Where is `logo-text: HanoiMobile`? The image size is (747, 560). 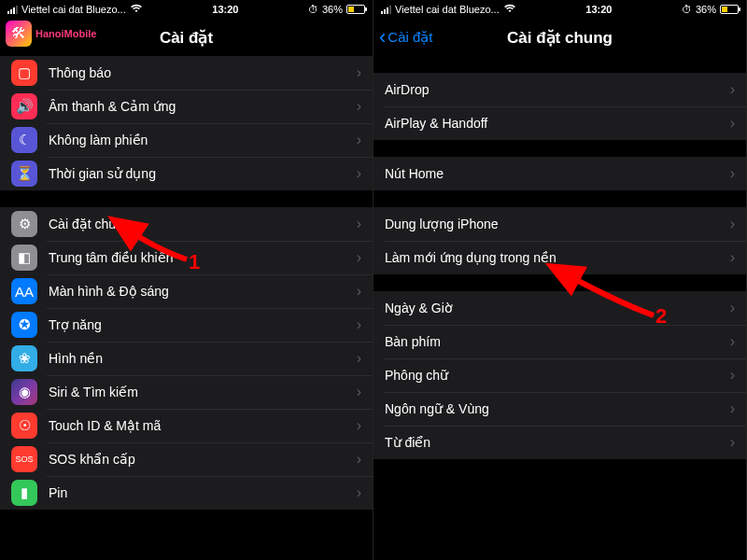 logo-text: HanoiMobile is located at coordinates (65, 34).